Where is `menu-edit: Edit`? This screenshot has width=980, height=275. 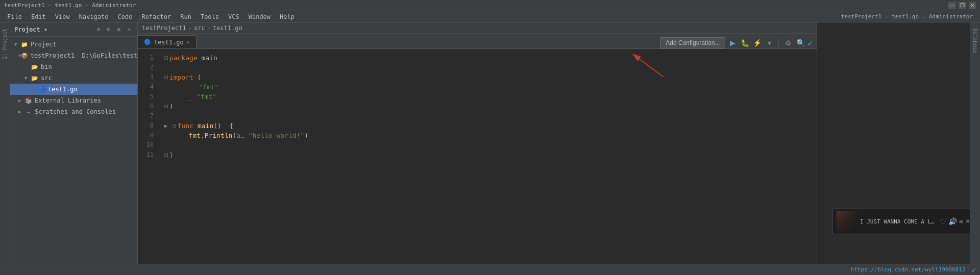 menu-edit: Edit is located at coordinates (39, 17).